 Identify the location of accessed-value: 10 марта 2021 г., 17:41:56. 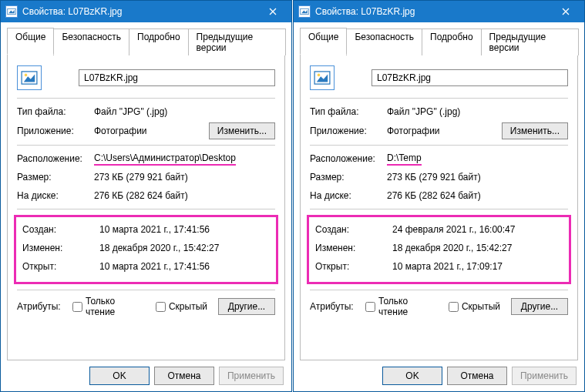
(185, 266).